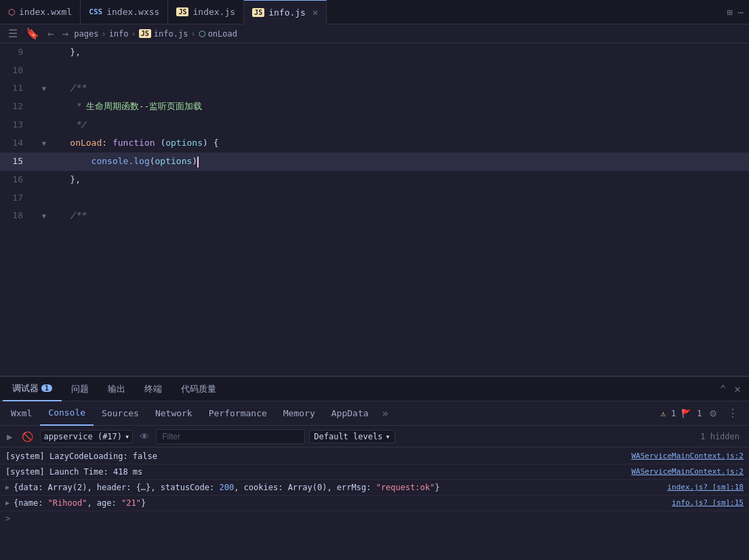 This screenshot has height=560, width=749. What do you see at coordinates (33, 389) in the screenshot?
I see `panel-tab-debugger: 调试器 1` at bounding box center [33, 389].